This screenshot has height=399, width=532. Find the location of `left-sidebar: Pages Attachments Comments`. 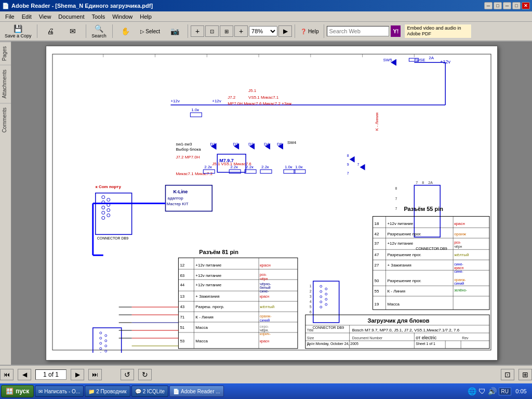

left-sidebar: Pages Attachments Comments is located at coordinates (6, 203).